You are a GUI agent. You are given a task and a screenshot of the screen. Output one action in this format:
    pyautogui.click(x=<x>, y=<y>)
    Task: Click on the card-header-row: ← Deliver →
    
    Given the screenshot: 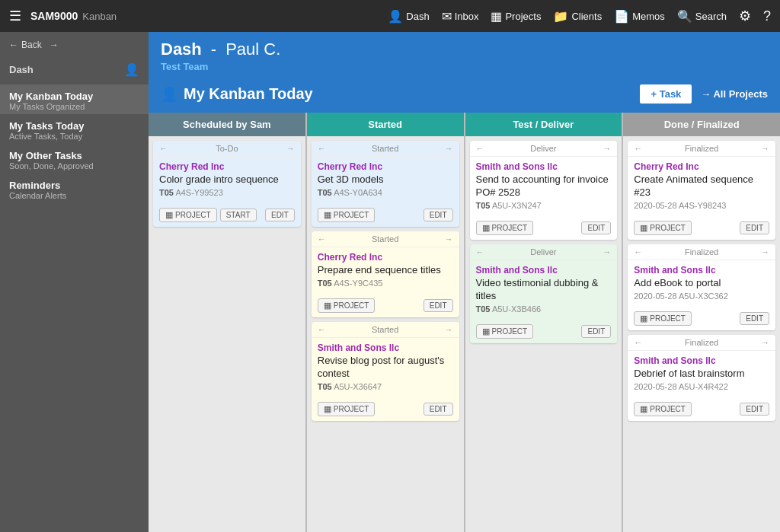 What is the action you would take?
    pyautogui.click(x=544, y=149)
    